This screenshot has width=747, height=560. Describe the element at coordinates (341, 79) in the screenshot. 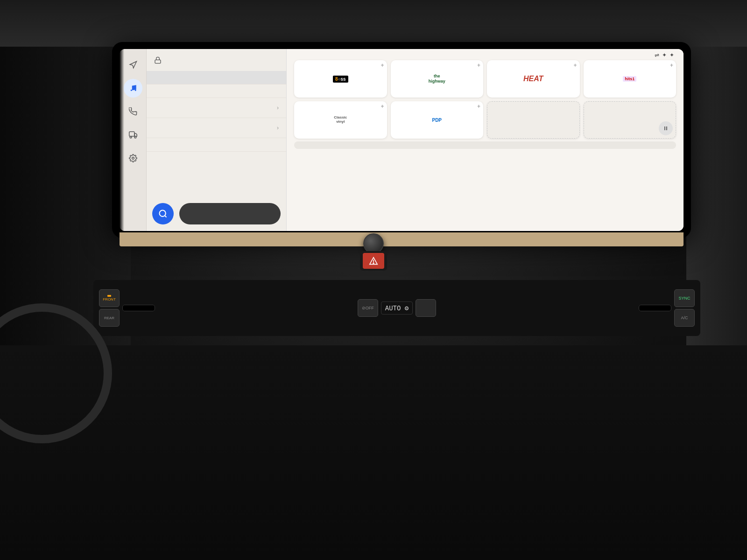

I see `fav-boss: + 8○ss` at that location.